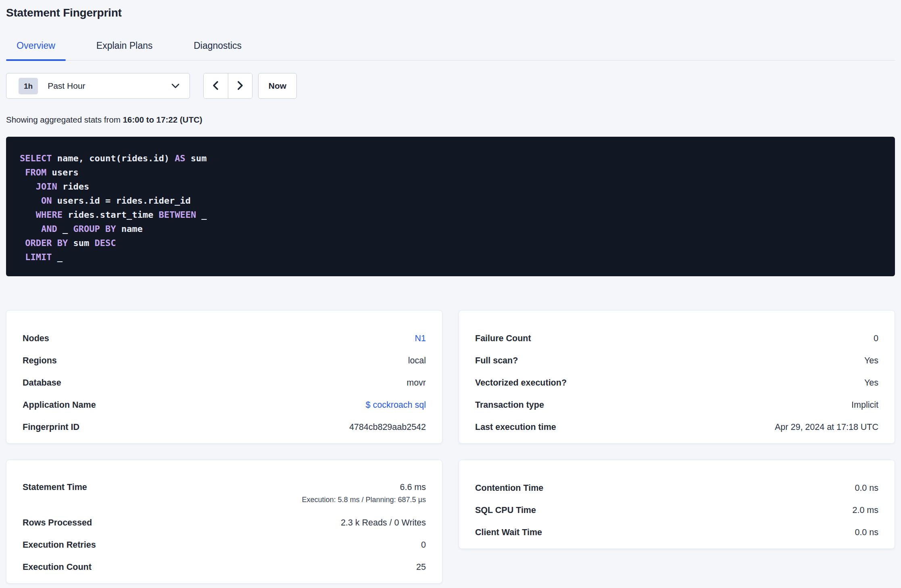  I want to click on kv-subvalue: Execution: 5.8 ms / Planning: 687.5 µs, so click(364, 500).